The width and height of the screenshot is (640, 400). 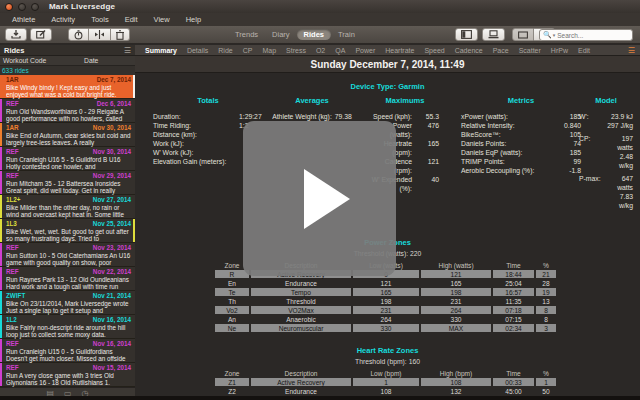 I want to click on zone-cell: Z1, so click(x=232, y=382).